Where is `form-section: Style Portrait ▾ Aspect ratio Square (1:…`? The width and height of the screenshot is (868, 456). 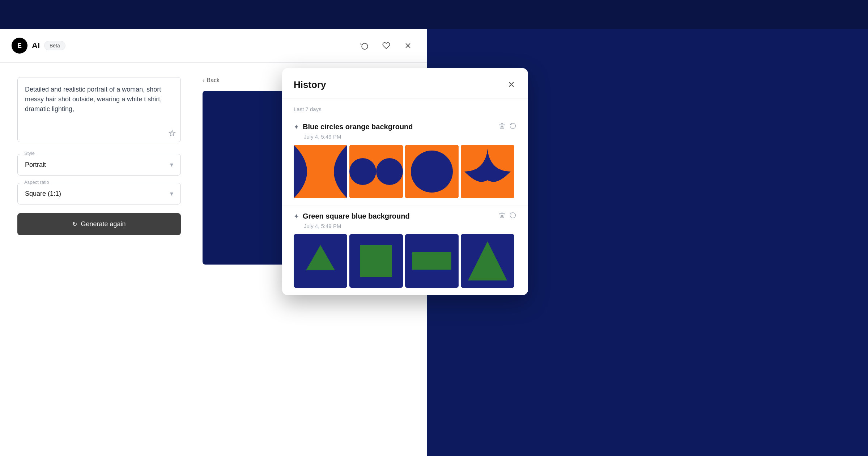
form-section: Style Portrait ▾ Aspect ratio Square (1:… is located at coordinates (90, 171).